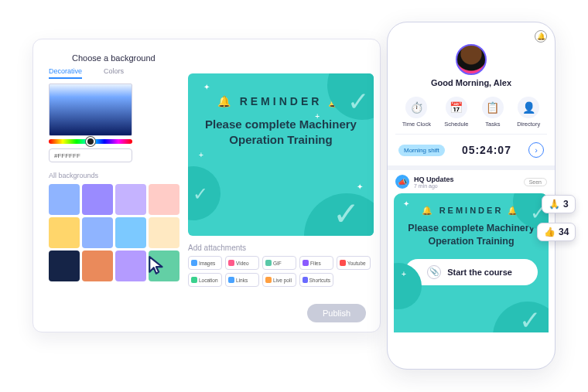 The image size is (588, 392). Describe the element at coordinates (91, 141) in the screenshot. I see `hue-slider` at that location.